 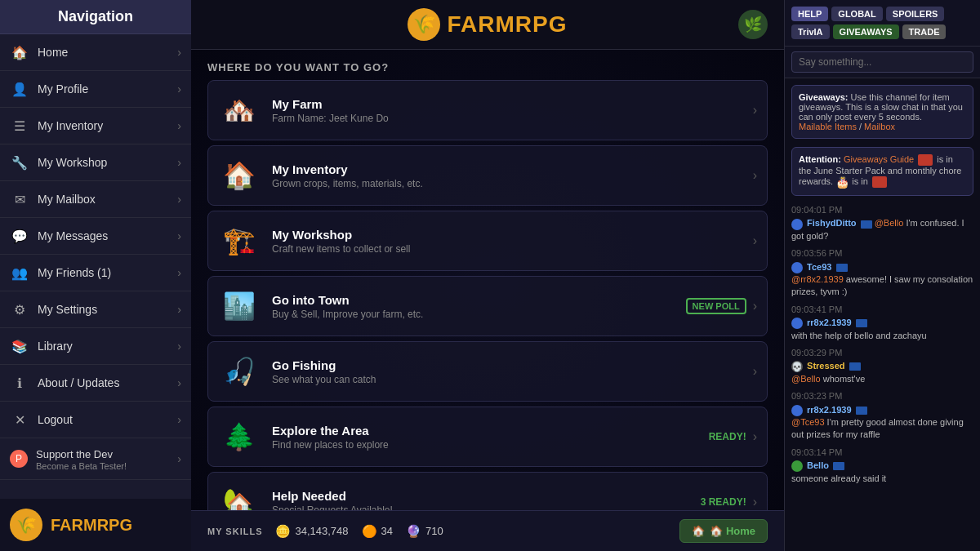 I want to click on silver-icon: 🪙, so click(x=283, y=531).